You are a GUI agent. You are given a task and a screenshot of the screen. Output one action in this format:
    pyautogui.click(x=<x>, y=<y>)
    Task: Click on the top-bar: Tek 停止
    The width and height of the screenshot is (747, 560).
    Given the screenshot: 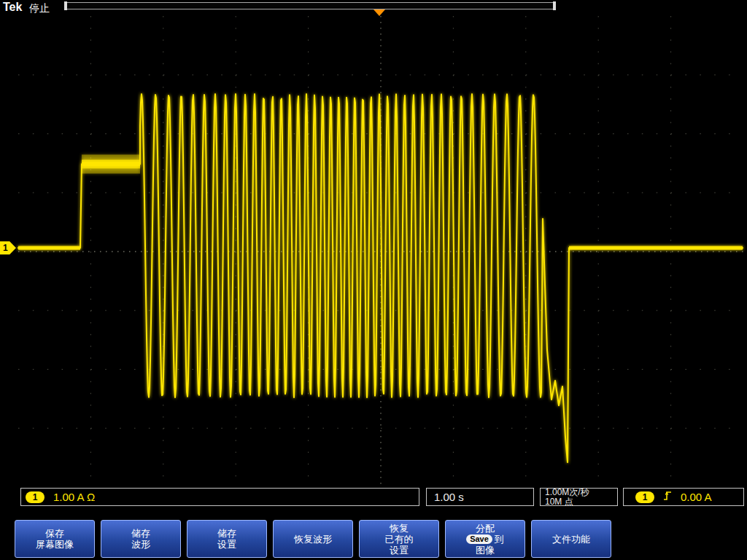 What is the action you would take?
    pyautogui.click(x=374, y=8)
    